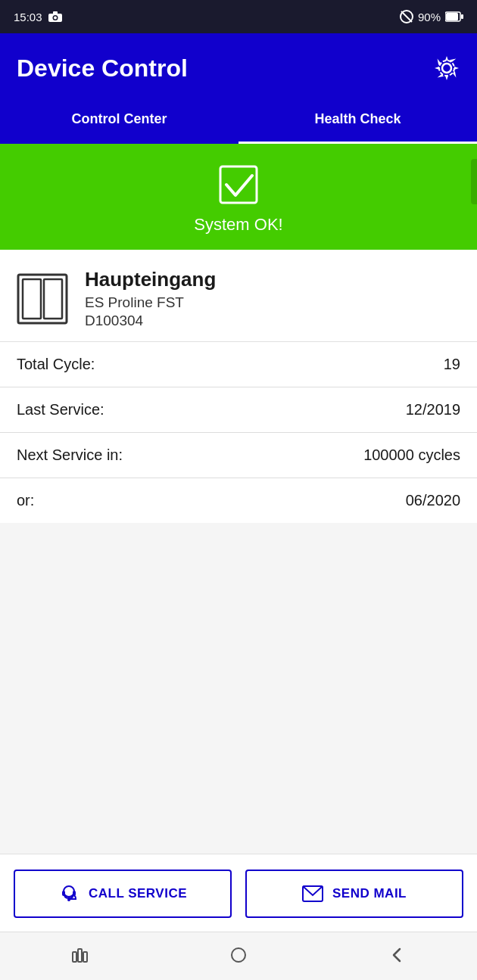 This screenshot has height=980, width=477. I want to click on nav-bar, so click(238, 956).